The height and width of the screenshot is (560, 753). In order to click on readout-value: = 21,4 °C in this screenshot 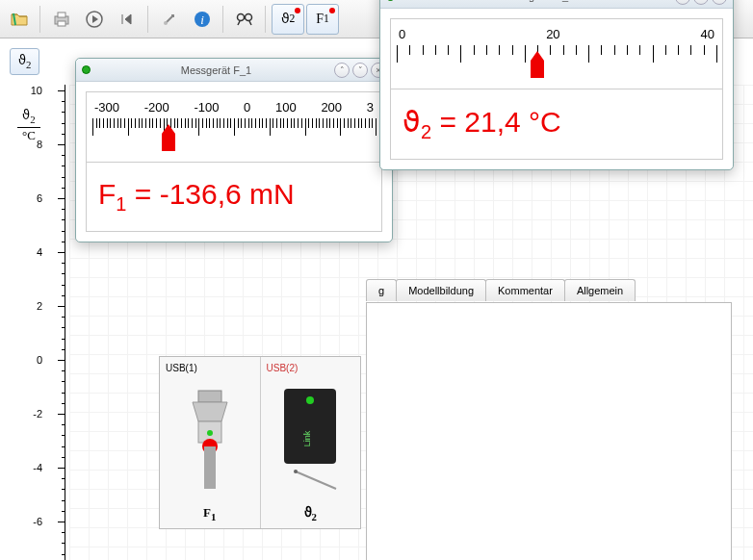, I will do `click(497, 121)`.